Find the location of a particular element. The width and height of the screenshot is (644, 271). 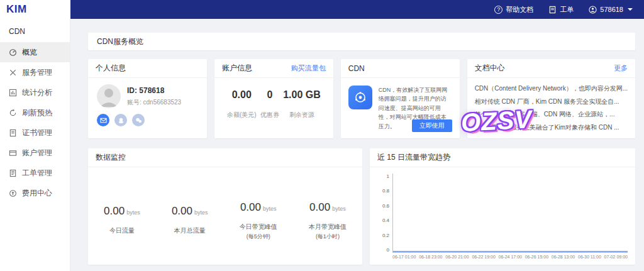

bar-chart-icon is located at coordinates (13, 93).